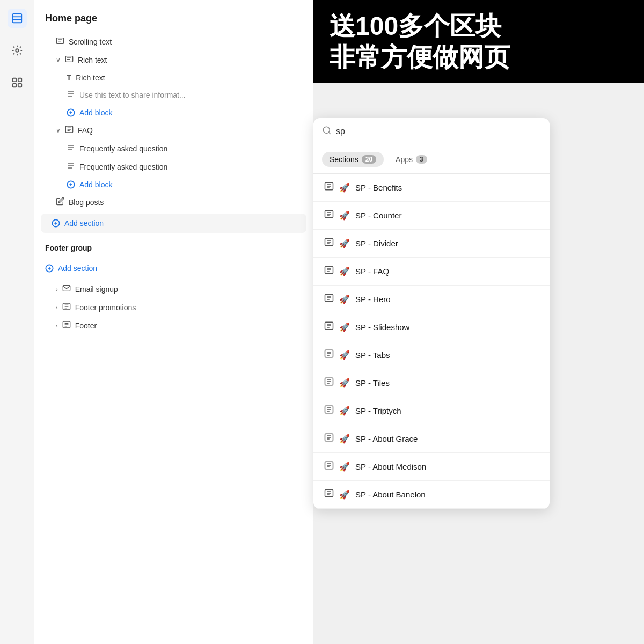 Image resolution: width=644 pixels, height=644 pixels. I want to click on result-item: 🚀 SP - Tabs, so click(431, 355).